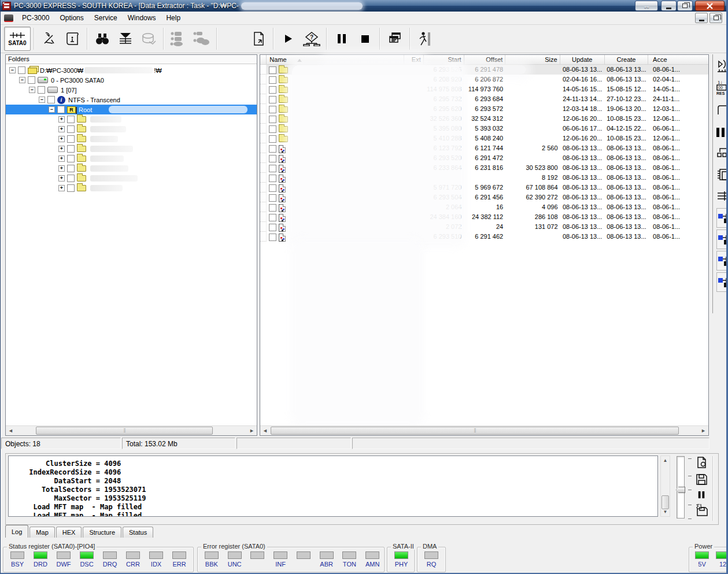 The height and width of the screenshot is (574, 728). What do you see at coordinates (17, 39) in the screenshot?
I see `sata0-port-button: SATA0` at bounding box center [17, 39].